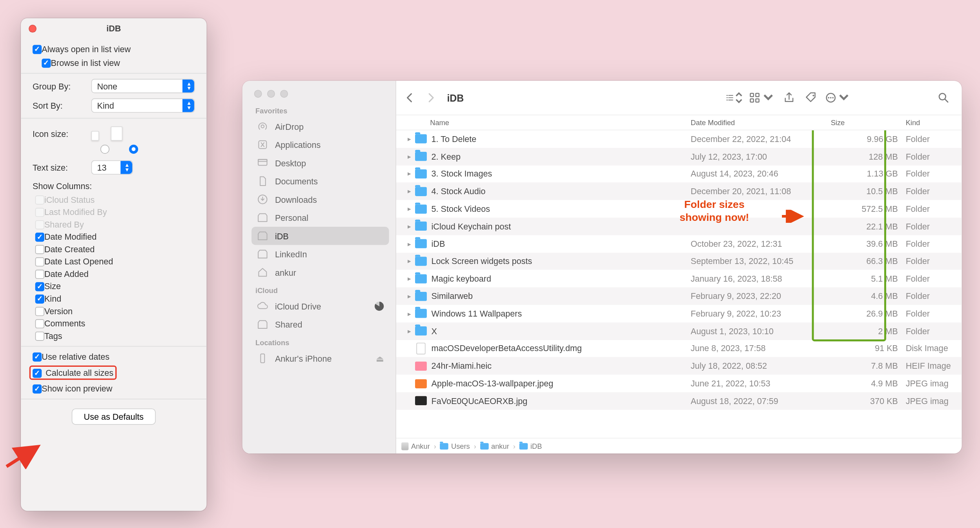  What do you see at coordinates (679, 244) in the screenshot?
I see `file-row: ▸iDBOctober 23, 2022, 12:3139.6 MBFolder` at bounding box center [679, 244].